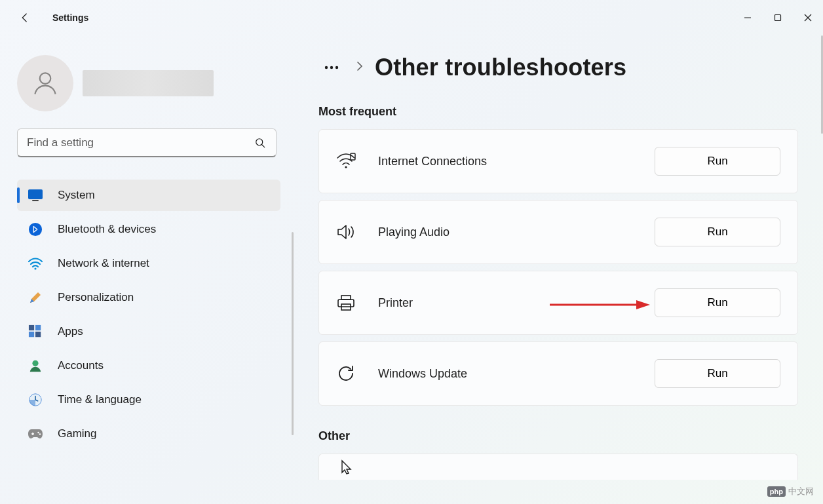  Describe the element at coordinates (501, 68) in the screenshot. I see `page-title: Other troubleshooters` at that location.